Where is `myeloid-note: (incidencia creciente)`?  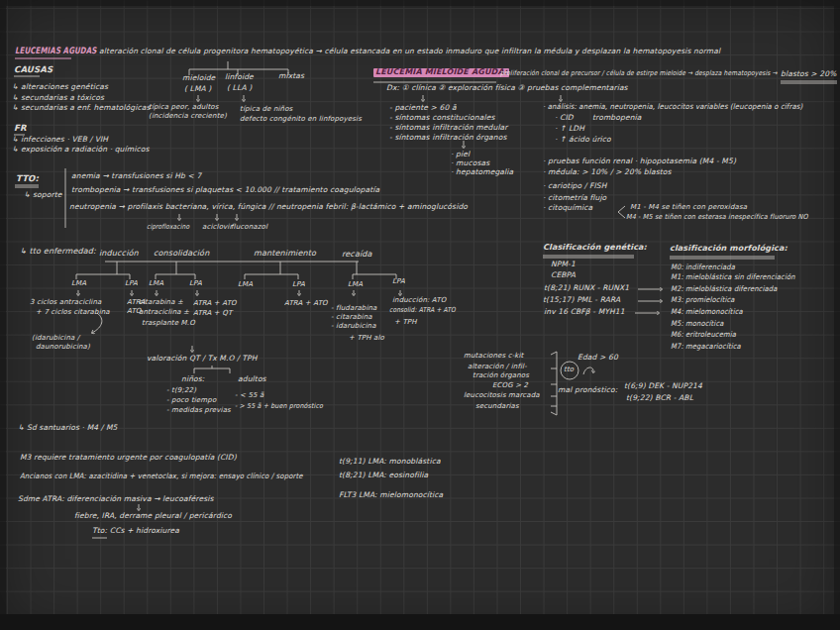 myeloid-note: (incidencia creciente) is located at coordinates (188, 117).